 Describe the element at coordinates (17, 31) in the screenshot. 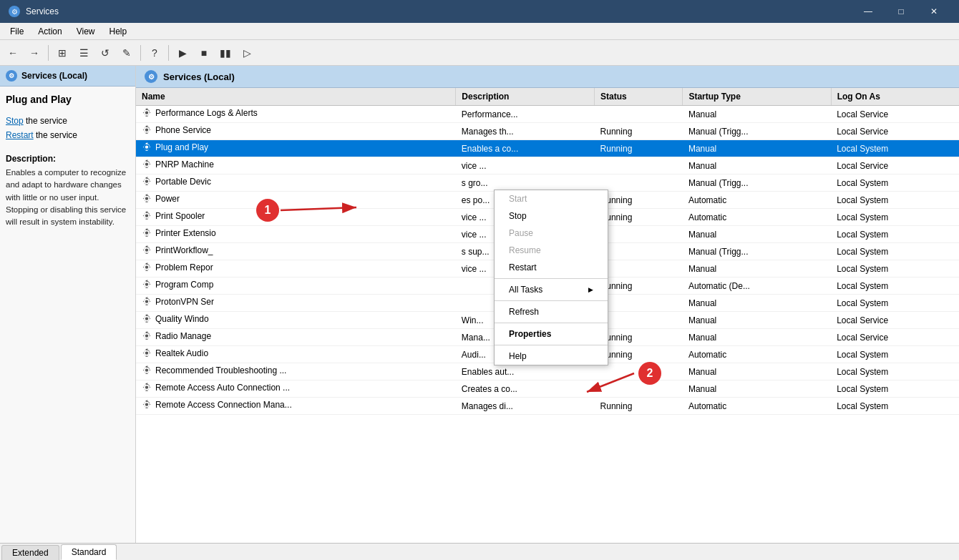

I see `menu-item-file: File` at that location.